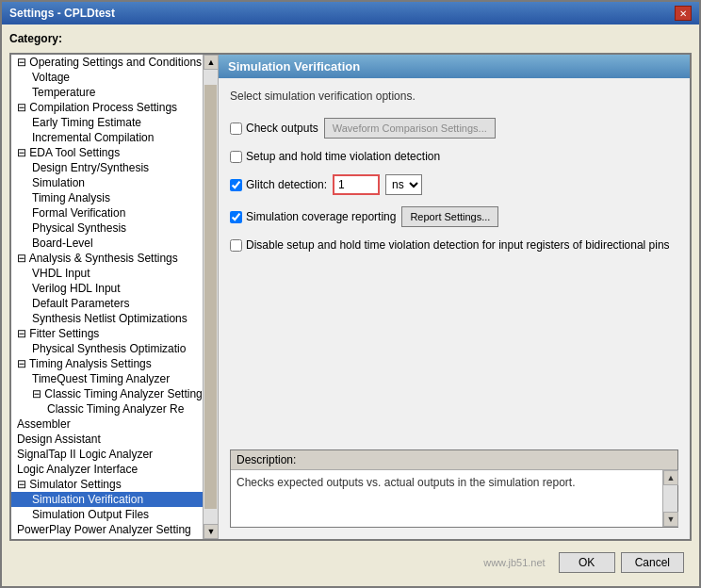  What do you see at coordinates (211, 297) in the screenshot?
I see `scroll-thumb` at bounding box center [211, 297].